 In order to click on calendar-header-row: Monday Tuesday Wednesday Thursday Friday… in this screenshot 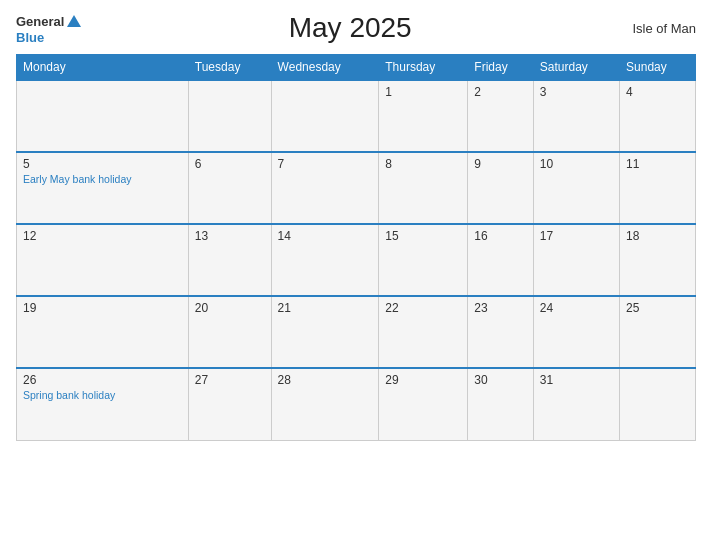, I will do `click(356, 68)`.